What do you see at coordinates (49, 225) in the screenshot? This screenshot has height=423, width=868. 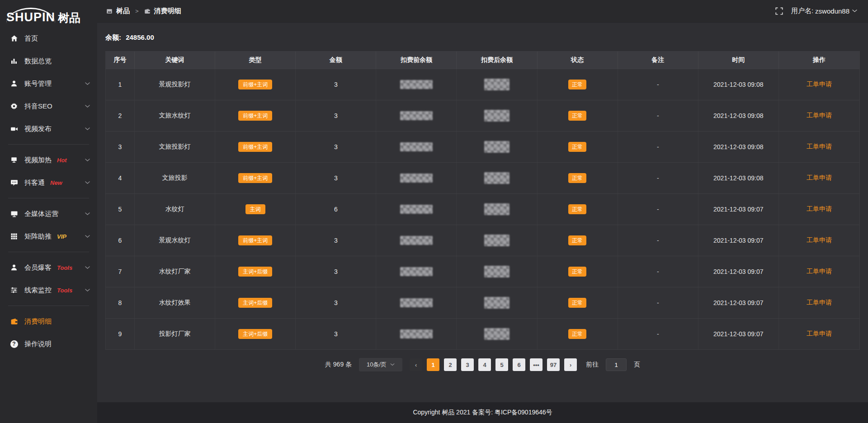 I see `sidebar-menu: 首页 数据总览 账号管理 抖音SEO 视频发布` at bounding box center [49, 225].